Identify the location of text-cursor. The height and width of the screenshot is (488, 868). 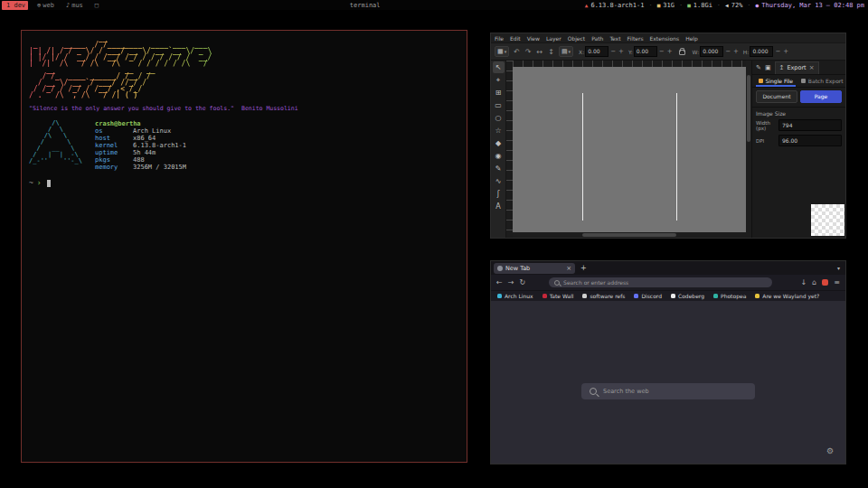
(49, 183).